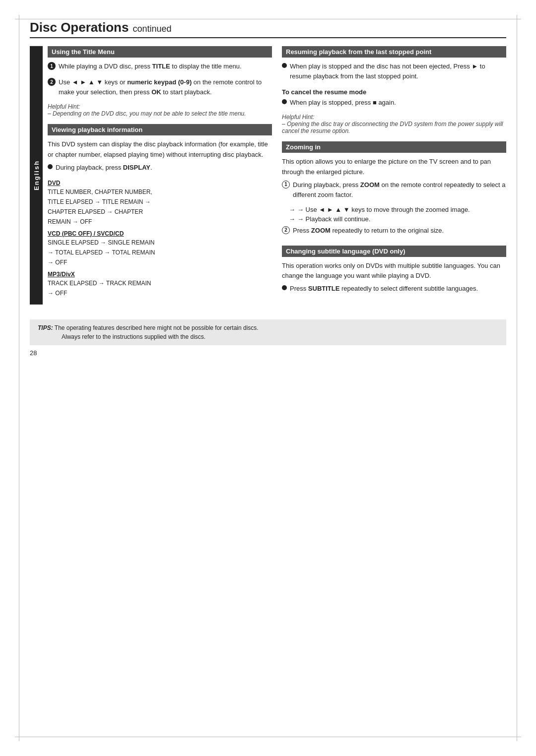  I want to click on tips-bar: TIPS: The operating features described h…, so click(268, 332).